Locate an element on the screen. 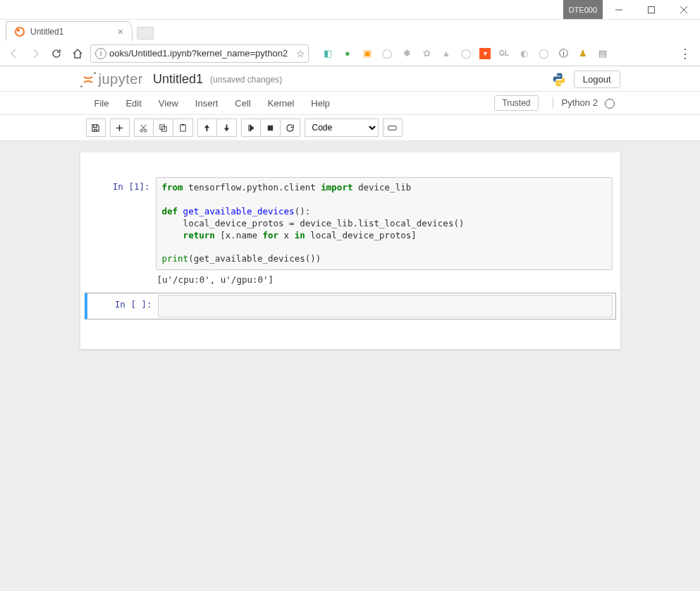 The width and height of the screenshot is (700, 591). extension-icon: ✿ is located at coordinates (426, 54).